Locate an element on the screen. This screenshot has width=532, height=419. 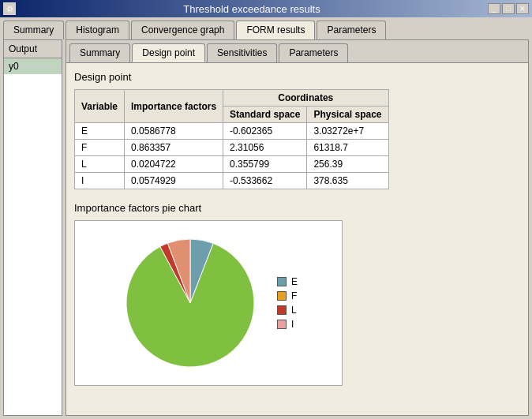
pie-section-title: Importance factors pie chart is located at coordinates (297, 208).